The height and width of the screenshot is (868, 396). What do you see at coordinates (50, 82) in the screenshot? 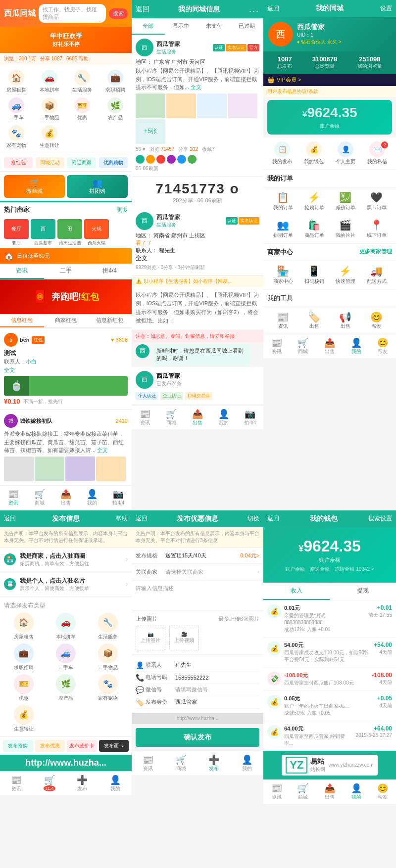
I see `nav-carpool: 🚗 本地拼车` at bounding box center [50, 82].